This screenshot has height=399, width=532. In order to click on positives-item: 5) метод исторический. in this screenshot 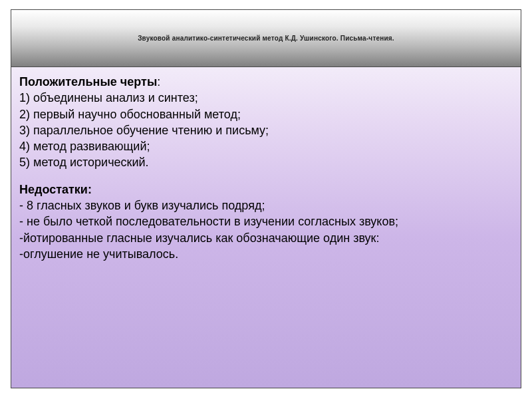, I will do `click(266, 162)`.